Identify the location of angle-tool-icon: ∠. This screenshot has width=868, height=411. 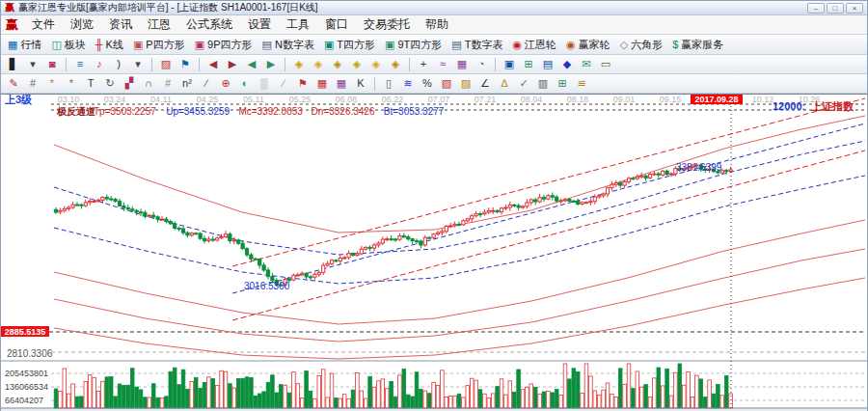
(485, 83).